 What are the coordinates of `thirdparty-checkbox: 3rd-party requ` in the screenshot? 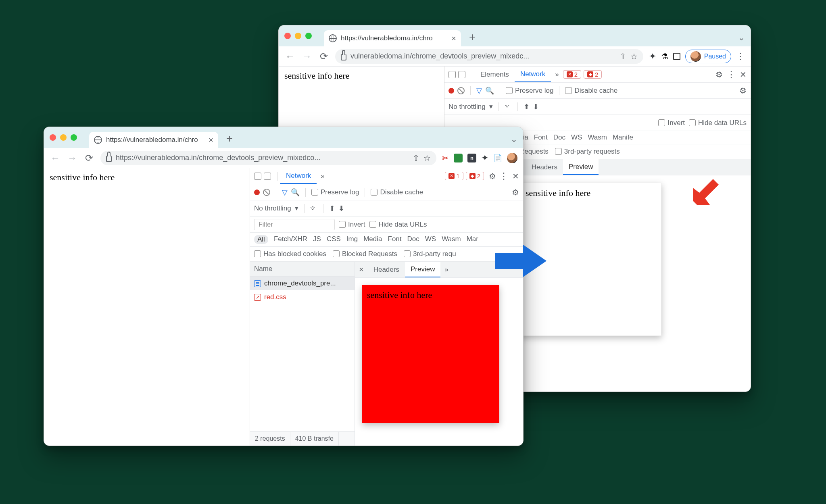 It's located at (430, 254).